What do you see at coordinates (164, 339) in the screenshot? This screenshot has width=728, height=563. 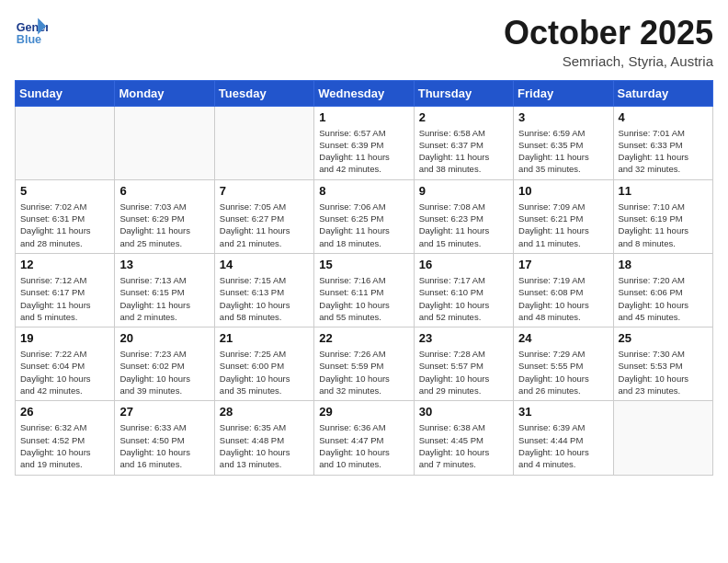 I see `day-number: 20` at bounding box center [164, 339].